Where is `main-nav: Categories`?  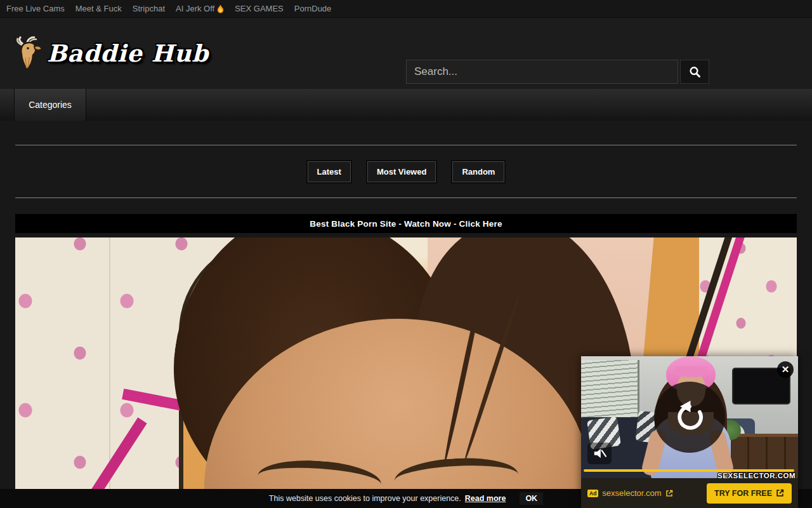 main-nav: Categories is located at coordinates (406, 105).